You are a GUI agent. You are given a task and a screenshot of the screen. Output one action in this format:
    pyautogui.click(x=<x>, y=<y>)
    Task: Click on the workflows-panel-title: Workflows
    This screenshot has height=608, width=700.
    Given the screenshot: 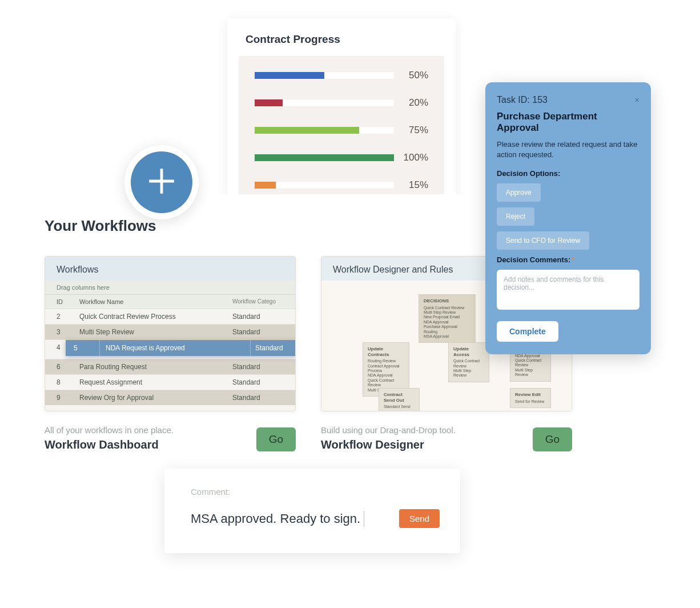 What is the action you would take?
    pyautogui.click(x=170, y=269)
    